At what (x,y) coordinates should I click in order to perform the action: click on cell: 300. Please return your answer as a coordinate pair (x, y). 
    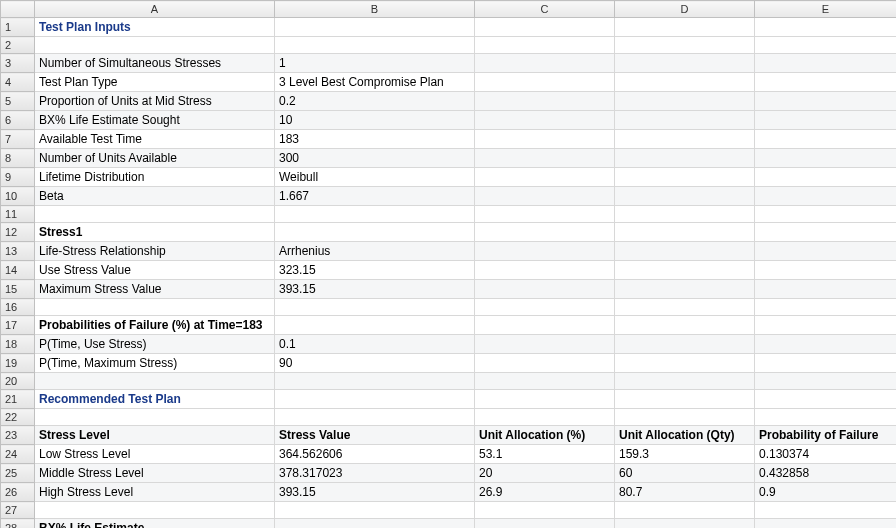
    Looking at the image, I should click on (375, 158).